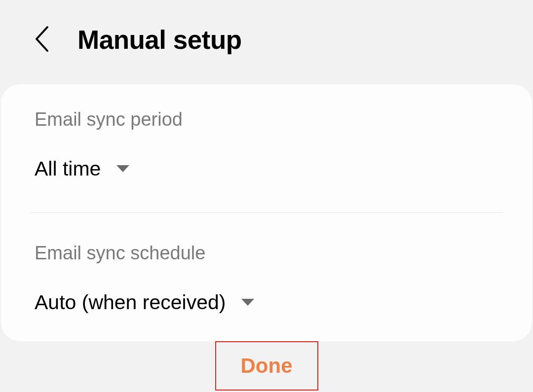 This screenshot has width=533, height=392. What do you see at coordinates (130, 303) in the screenshot?
I see `email-sync-schedule-value: Auto (when received)` at bounding box center [130, 303].